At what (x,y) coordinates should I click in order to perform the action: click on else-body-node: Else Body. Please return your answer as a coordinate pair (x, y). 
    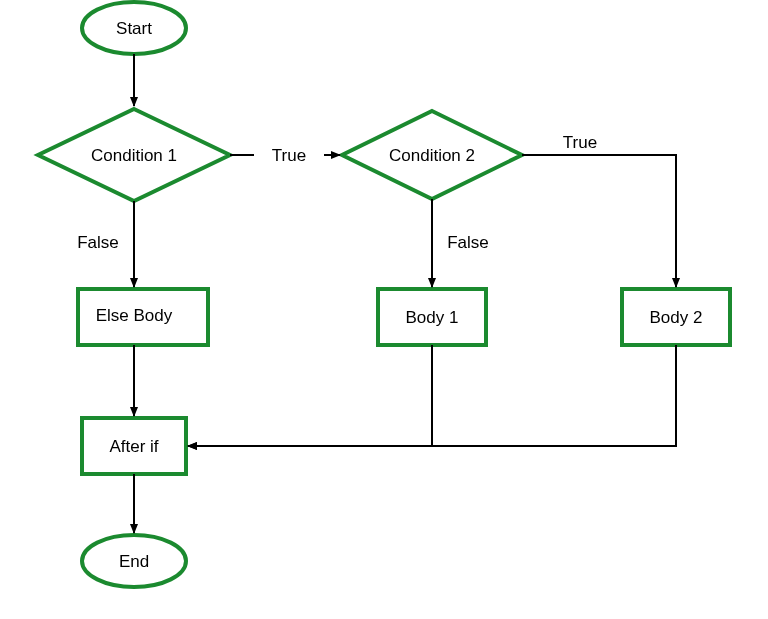
    Looking at the image, I should click on (143, 317).